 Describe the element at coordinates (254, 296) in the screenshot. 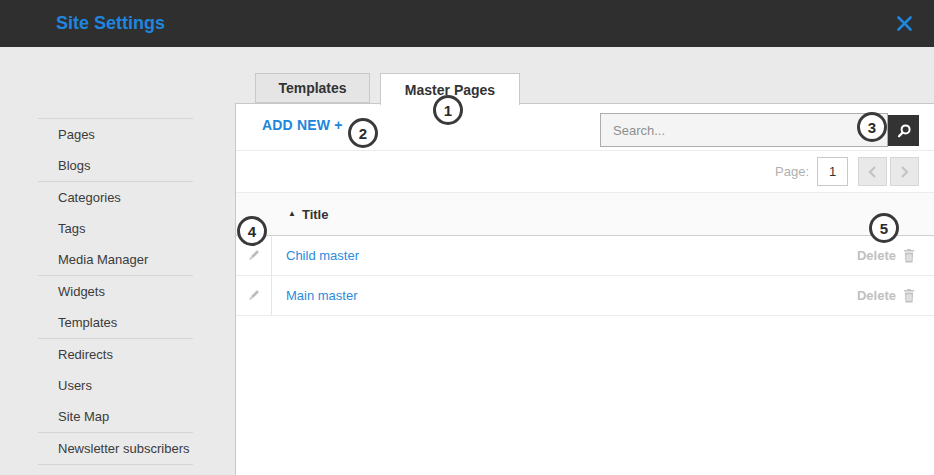

I see `edit-button` at that location.